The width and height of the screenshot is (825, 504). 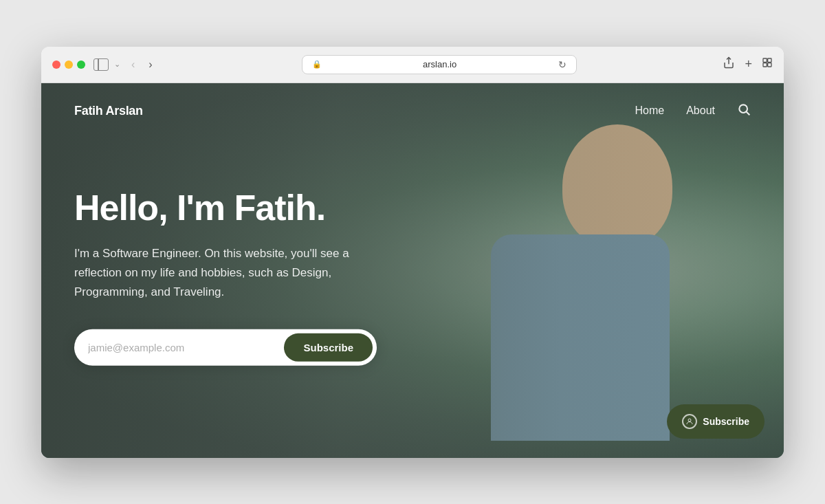 I want to click on refresh-button: ↻, so click(x=562, y=65).